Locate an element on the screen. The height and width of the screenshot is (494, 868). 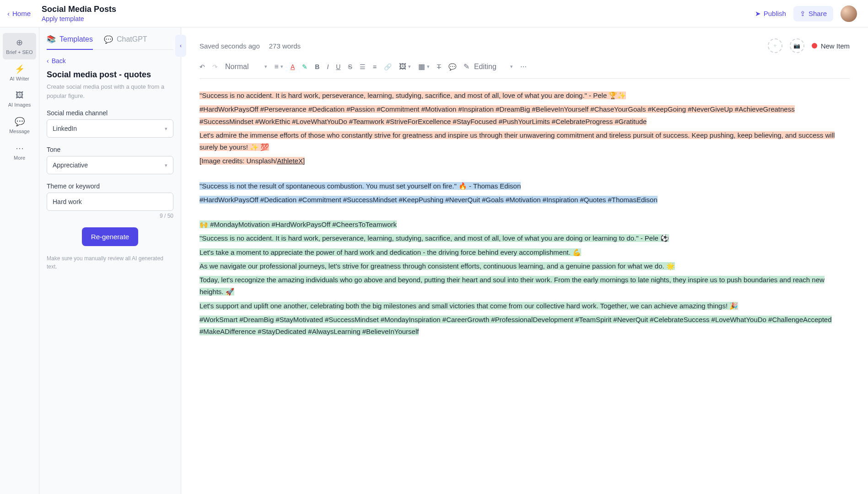
editing-mode-select: ✎ Editing ▾ is located at coordinates (488, 67).